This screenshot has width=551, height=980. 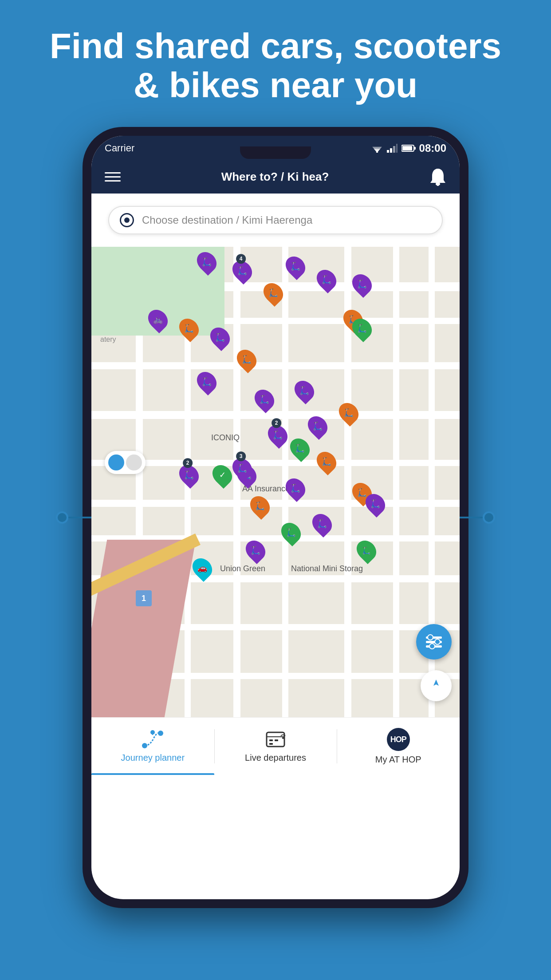 What do you see at coordinates (278, 435) in the screenshot?
I see `pin-purple-9: 🛴 2` at bounding box center [278, 435].